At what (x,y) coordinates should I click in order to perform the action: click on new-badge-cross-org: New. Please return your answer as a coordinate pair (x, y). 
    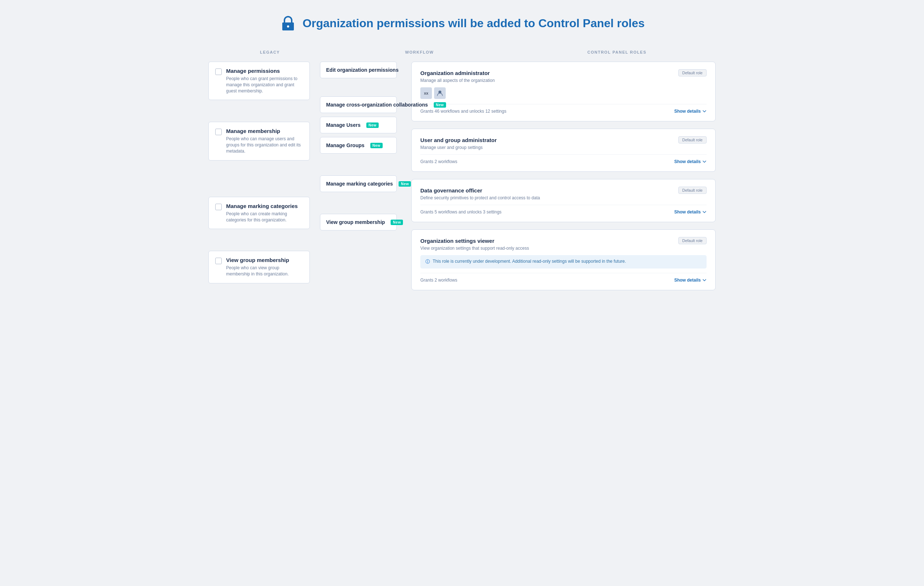
    Looking at the image, I should click on (440, 105).